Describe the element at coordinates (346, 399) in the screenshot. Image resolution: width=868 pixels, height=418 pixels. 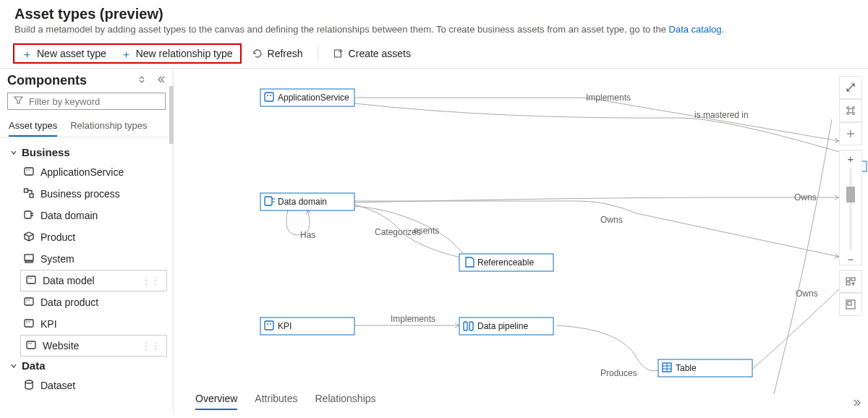
I see `tab-relationships: Relationships` at that location.